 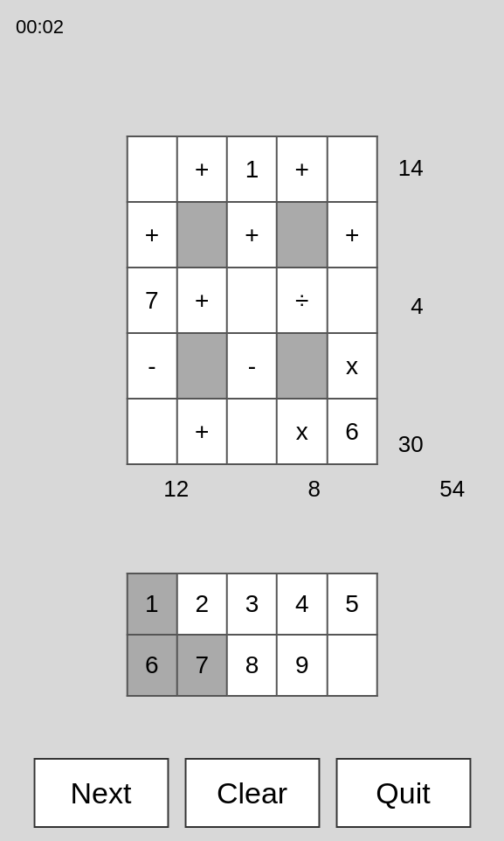 What do you see at coordinates (417, 306) in the screenshot?
I see `row-label-1: 4` at bounding box center [417, 306].